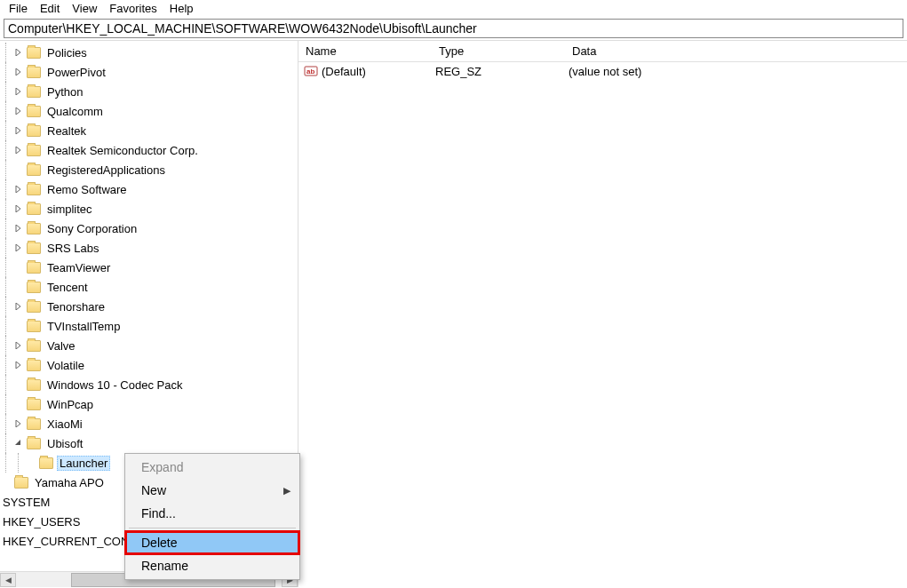  What do you see at coordinates (8, 580) in the screenshot?
I see `scroll-left-icon: ◀` at bounding box center [8, 580].